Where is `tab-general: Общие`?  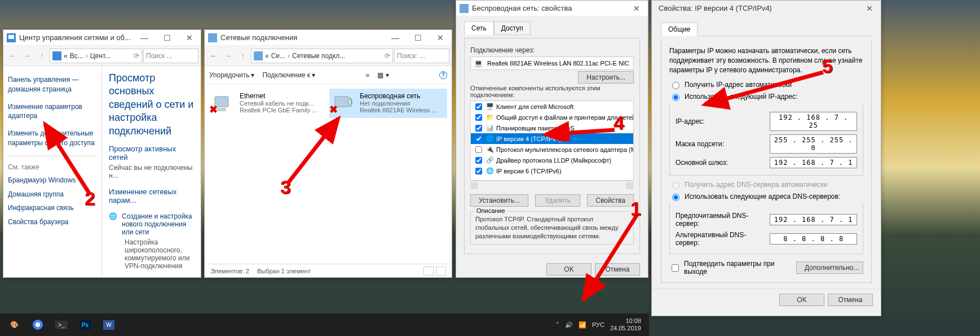
tab-general: Общие is located at coordinates (679, 29).